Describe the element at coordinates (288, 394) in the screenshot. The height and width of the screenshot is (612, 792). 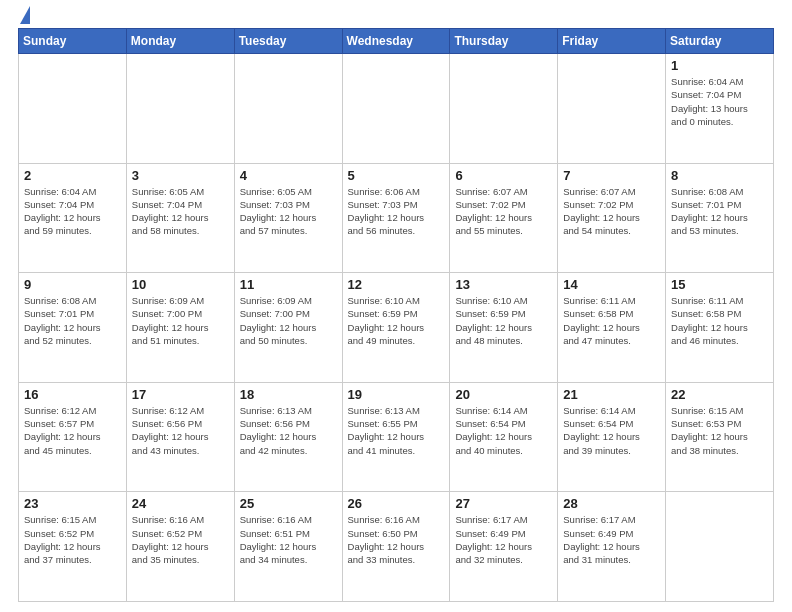
I see `day-number: 18` at that location.